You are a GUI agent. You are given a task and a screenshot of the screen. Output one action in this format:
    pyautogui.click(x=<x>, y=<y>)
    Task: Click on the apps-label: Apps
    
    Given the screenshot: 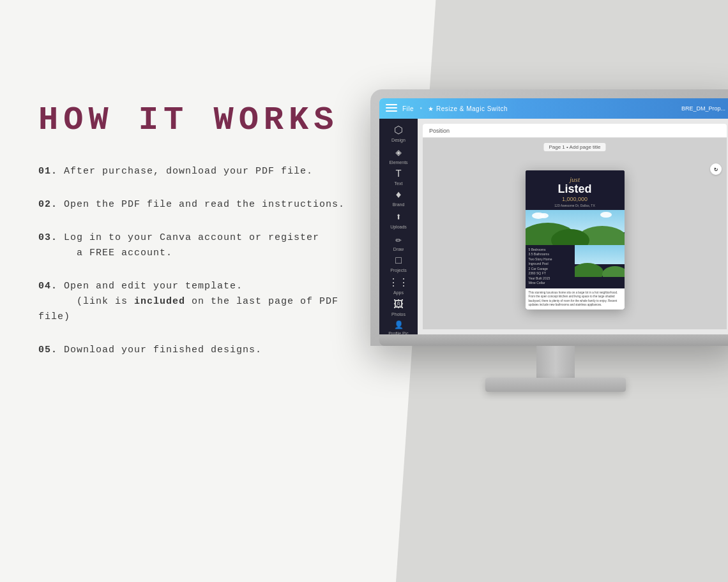 What is the action you would take?
    pyautogui.click(x=398, y=292)
    